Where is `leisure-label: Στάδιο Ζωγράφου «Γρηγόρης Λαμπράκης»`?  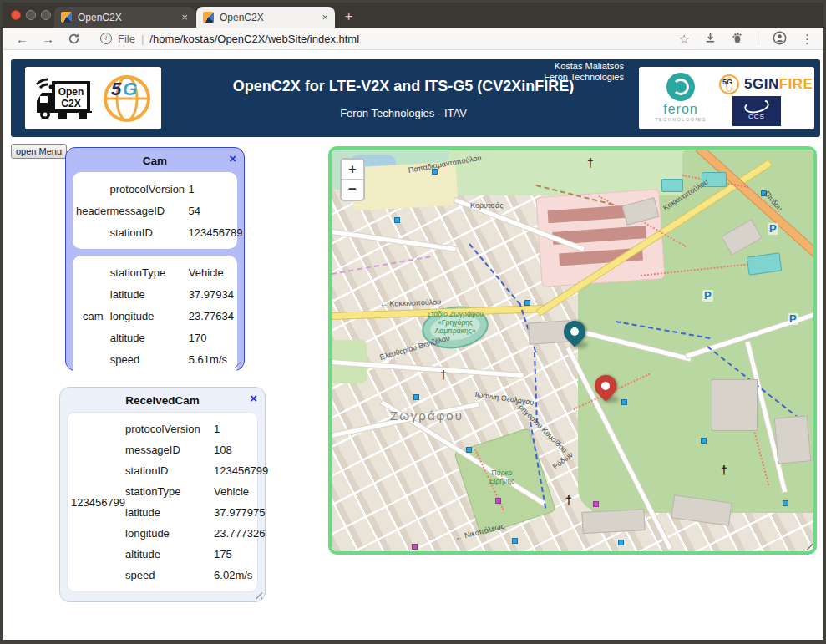
leisure-label: Στάδιο Ζωγράφου «Γρηγόρης Λαμπράκης» is located at coordinates (455, 322).